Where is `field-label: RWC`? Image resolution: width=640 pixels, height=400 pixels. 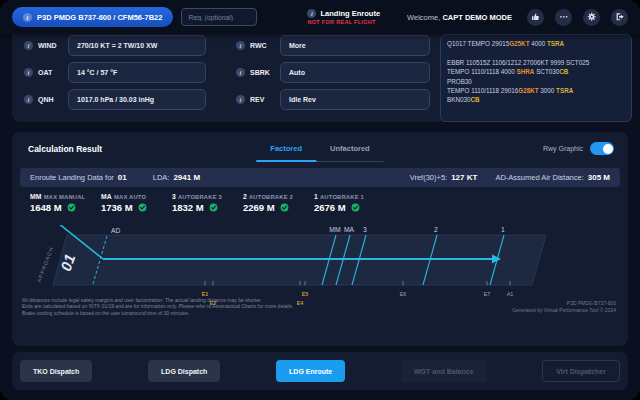 field-label: RWC is located at coordinates (265, 46).